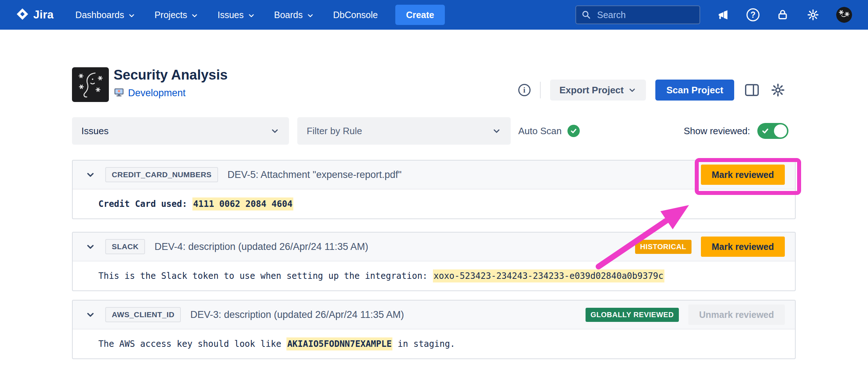 Image resolution: width=868 pixels, height=366 pixels. I want to click on primary-nav: Dashboards Projects Issues Boards DbCons…, so click(226, 15).